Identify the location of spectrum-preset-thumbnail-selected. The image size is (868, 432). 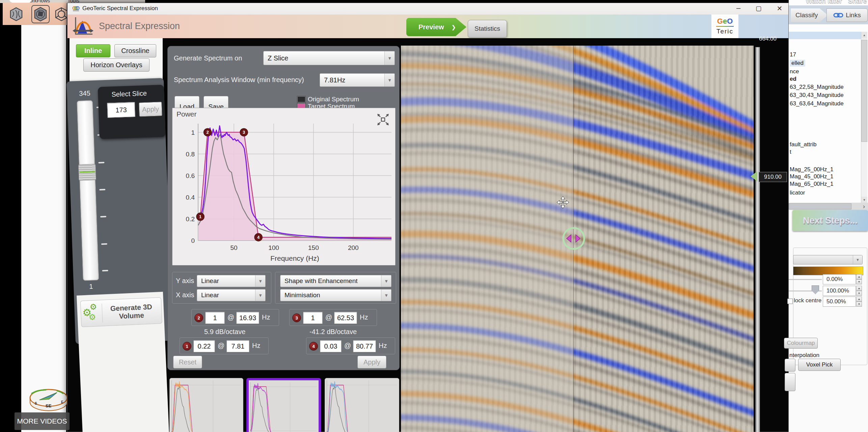
(283, 405).